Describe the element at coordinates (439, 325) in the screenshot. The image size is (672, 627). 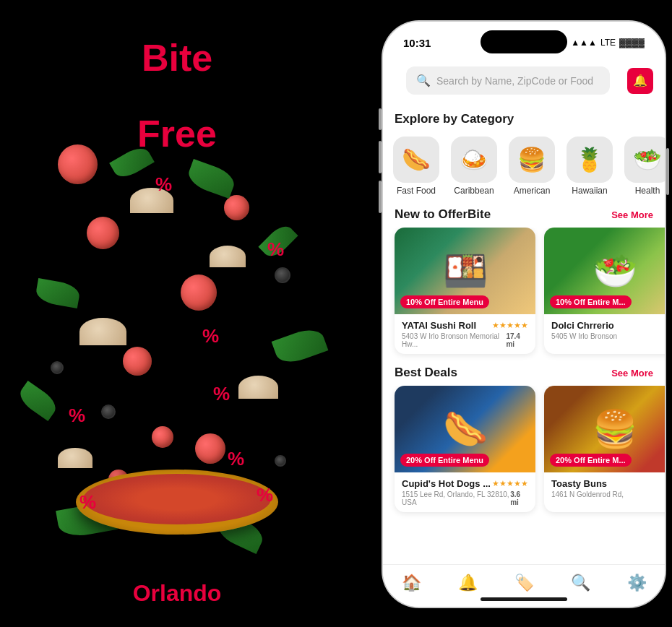
I see `sushi-name: YATAI Sushi Roll` at that location.